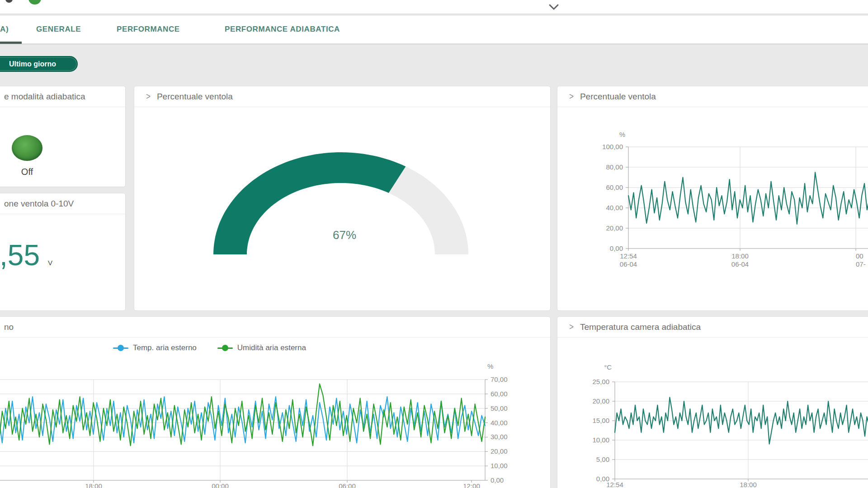 This screenshot has height=488, width=868. What do you see at coordinates (220, 485) in the screenshot?
I see `svg-text: 00:00` at bounding box center [220, 485].